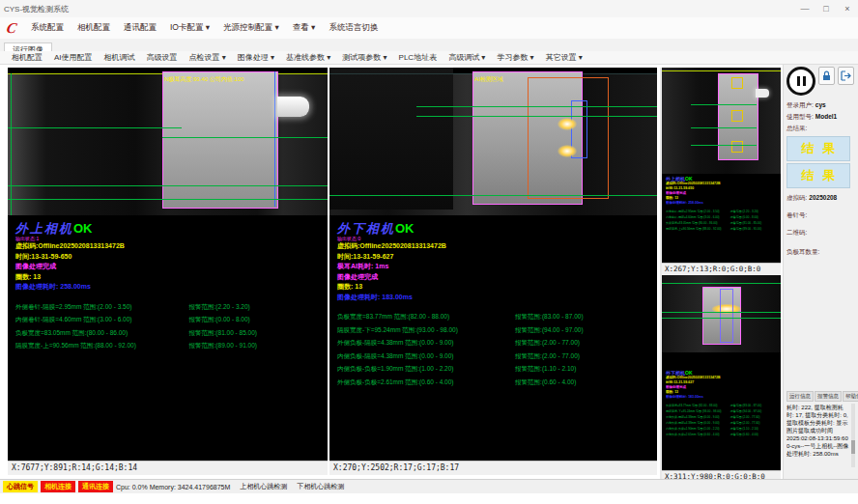  What do you see at coordinates (168, 333) in the screenshot?
I see `measurement-row: 负极宽度=83.05mm 范围:(80.00 - 86.00)报警范围:(81.…` at bounding box center [168, 333].